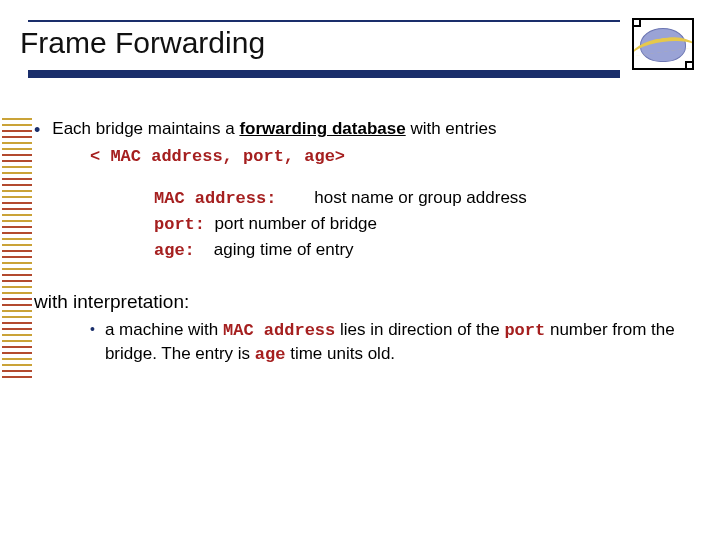 This screenshot has width=720, height=540. Describe the element at coordinates (17, 250) in the screenshot. I see `left-stripes` at that location.